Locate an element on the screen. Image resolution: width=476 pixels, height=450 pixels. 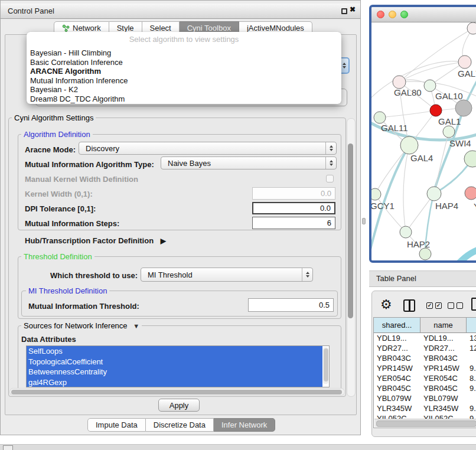
list-item: gal4RGexp is located at coordinates (47, 383).